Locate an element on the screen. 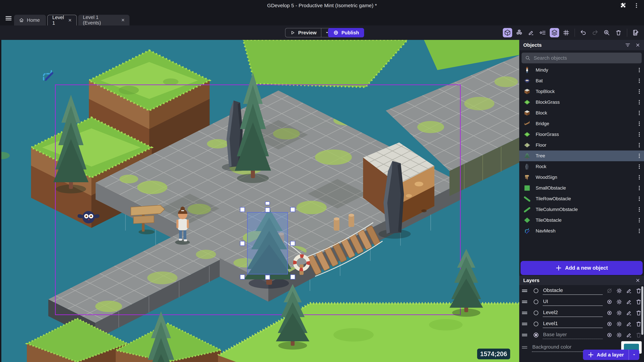 This screenshot has height=362, width=644. layer-row-obstacle: Obstacle is located at coordinates (582, 291).